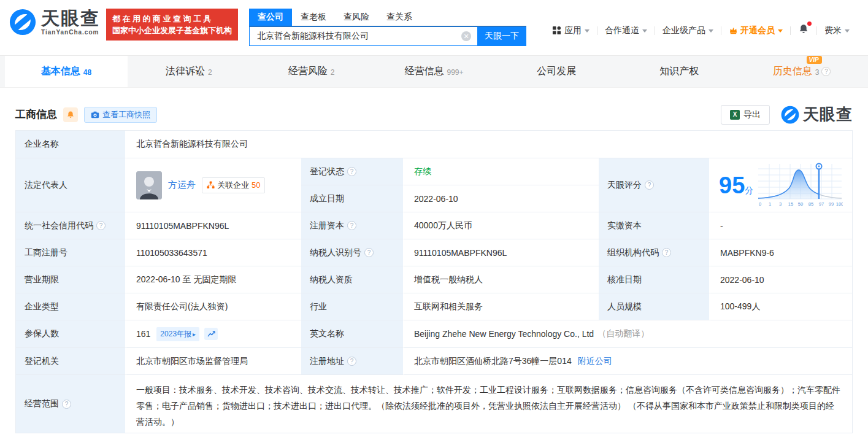 The width and height of the screenshot is (868, 437). What do you see at coordinates (679, 71) in the screenshot?
I see `tab-intellectual-property: 知识产权` at bounding box center [679, 71].